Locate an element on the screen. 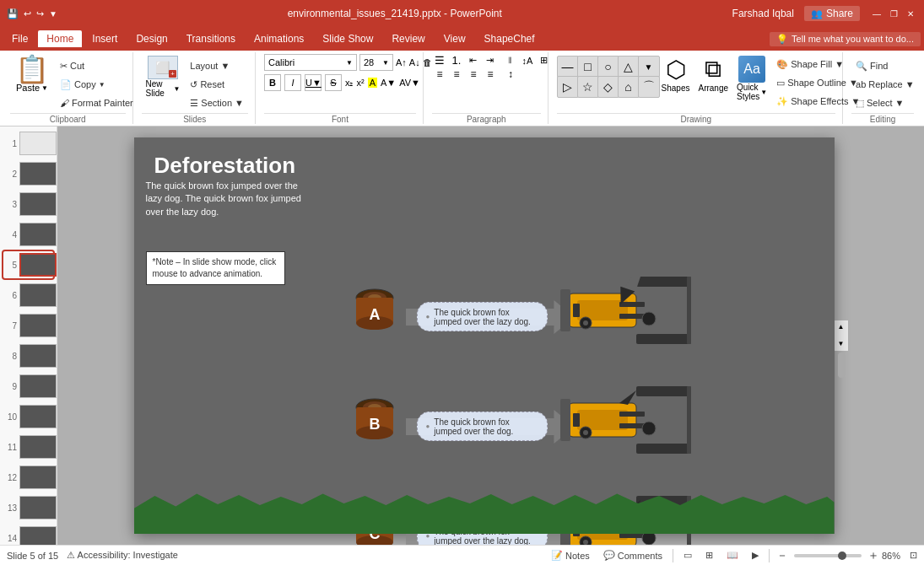 Image resolution: width=924 pixels, height=565 pixels. font-size-decrease: A↓ is located at coordinates (415, 62).